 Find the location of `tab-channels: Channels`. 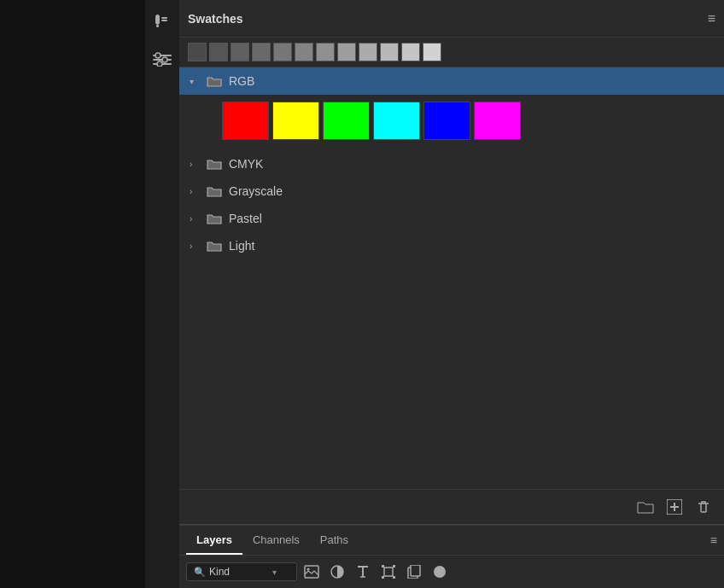

tab-channels: Channels is located at coordinates (277, 541).